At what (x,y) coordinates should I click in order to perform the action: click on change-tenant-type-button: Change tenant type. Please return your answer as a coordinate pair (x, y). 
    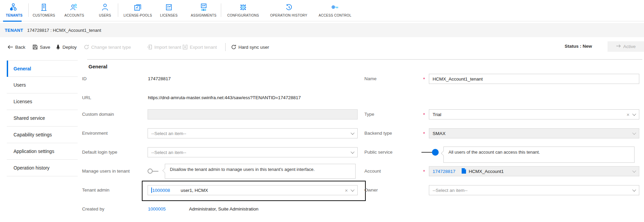
    Looking at the image, I should click on (107, 47).